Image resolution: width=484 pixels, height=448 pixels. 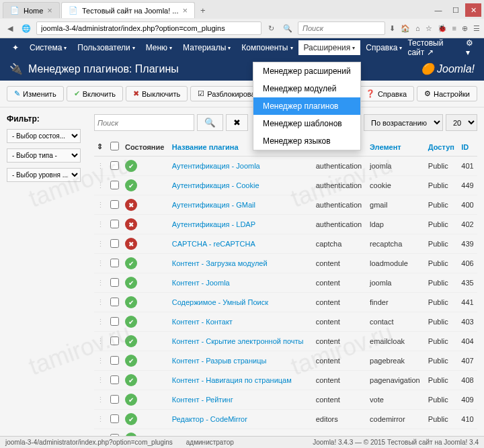 What do you see at coordinates (146, 147) in the screenshot?
I see `col-state: Состояние` at bounding box center [146, 147].